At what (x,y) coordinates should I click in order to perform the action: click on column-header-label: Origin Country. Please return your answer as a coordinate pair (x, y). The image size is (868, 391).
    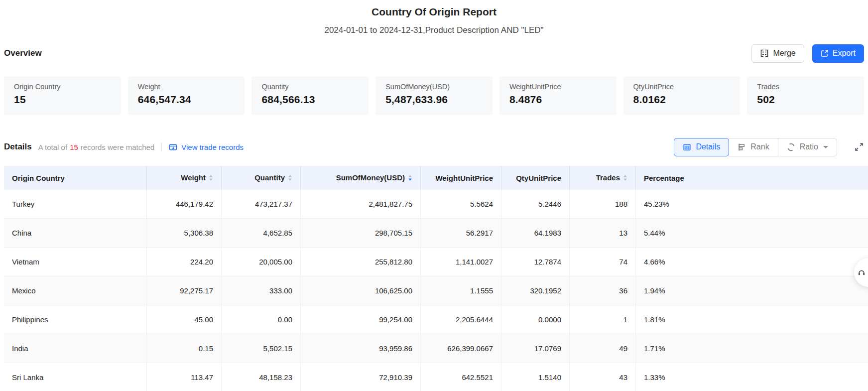
    Looking at the image, I should click on (38, 178).